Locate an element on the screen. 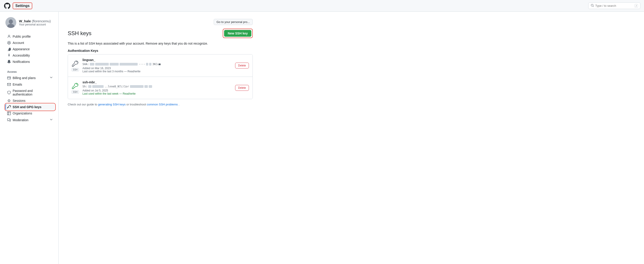  ssh-footer: Check out our guide to generating SSH ke… is located at coordinates (160, 104).